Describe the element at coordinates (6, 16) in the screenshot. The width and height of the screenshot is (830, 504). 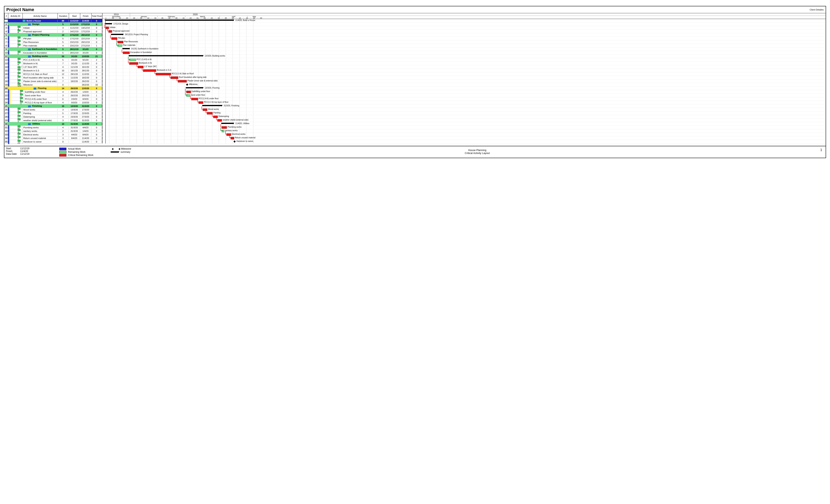
I see `col-num: #` at that location.